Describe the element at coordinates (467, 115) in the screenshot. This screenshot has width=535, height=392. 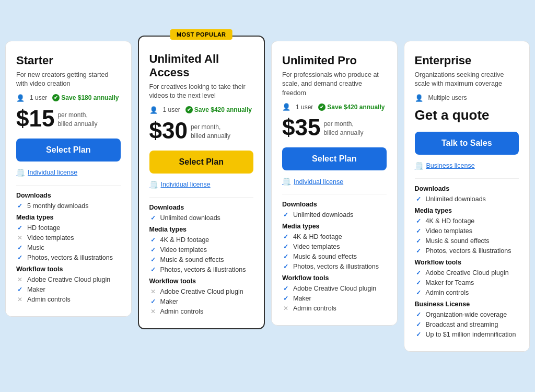
I see `quote-text: Get a quote` at that location.